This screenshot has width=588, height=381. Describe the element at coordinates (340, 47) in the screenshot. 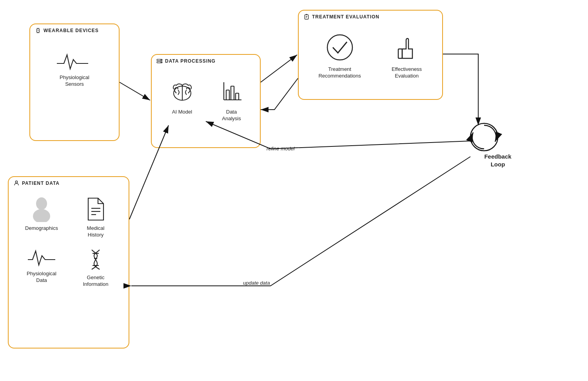

I see `checkmark-circle-icon` at that location.